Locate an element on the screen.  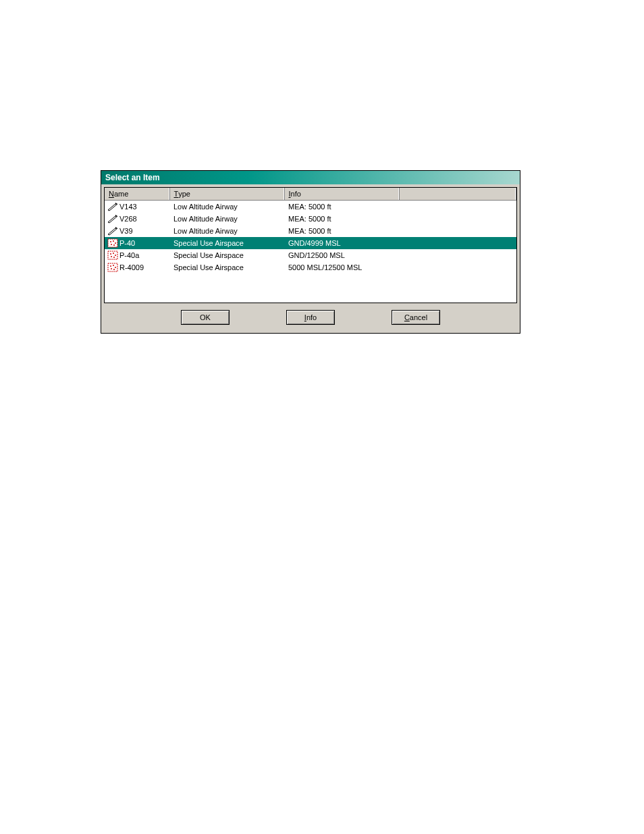
table-row: R-4009Special Use Airspace5000 MSL/12500… is located at coordinates (311, 267).